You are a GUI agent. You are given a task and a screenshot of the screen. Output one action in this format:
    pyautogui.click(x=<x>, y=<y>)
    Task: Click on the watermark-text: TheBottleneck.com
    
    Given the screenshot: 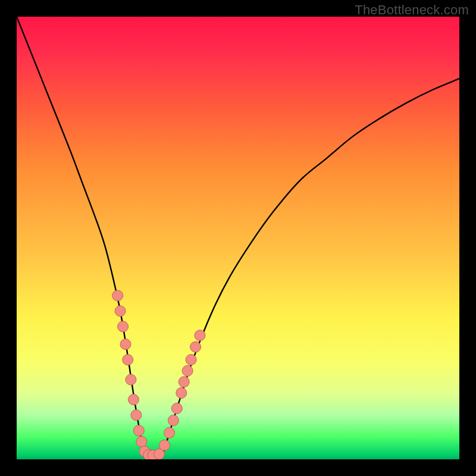 What is the action you would take?
    pyautogui.click(x=412, y=10)
    